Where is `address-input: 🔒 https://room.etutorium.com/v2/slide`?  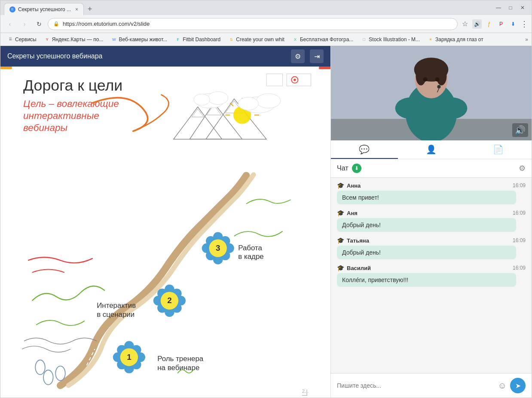
address-input: 🔒 https://room.etutorium.com/v2/slide is located at coordinates (253, 24).